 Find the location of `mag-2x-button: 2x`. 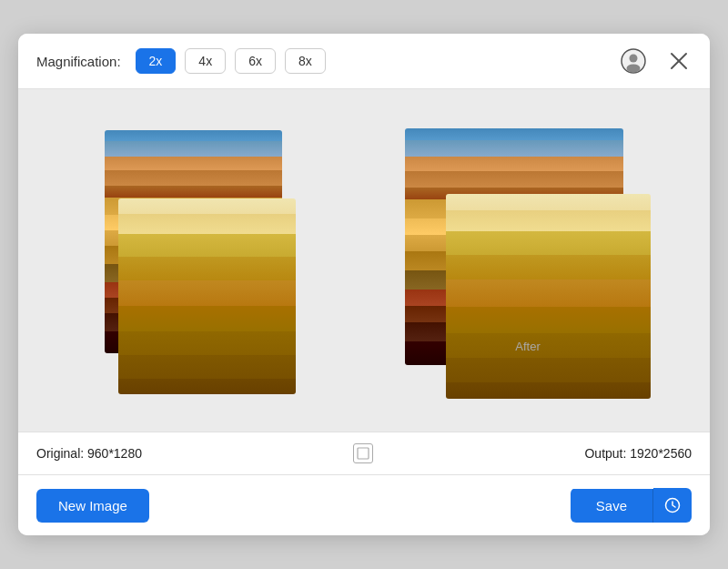

mag-2x-button: 2x is located at coordinates (157, 61).